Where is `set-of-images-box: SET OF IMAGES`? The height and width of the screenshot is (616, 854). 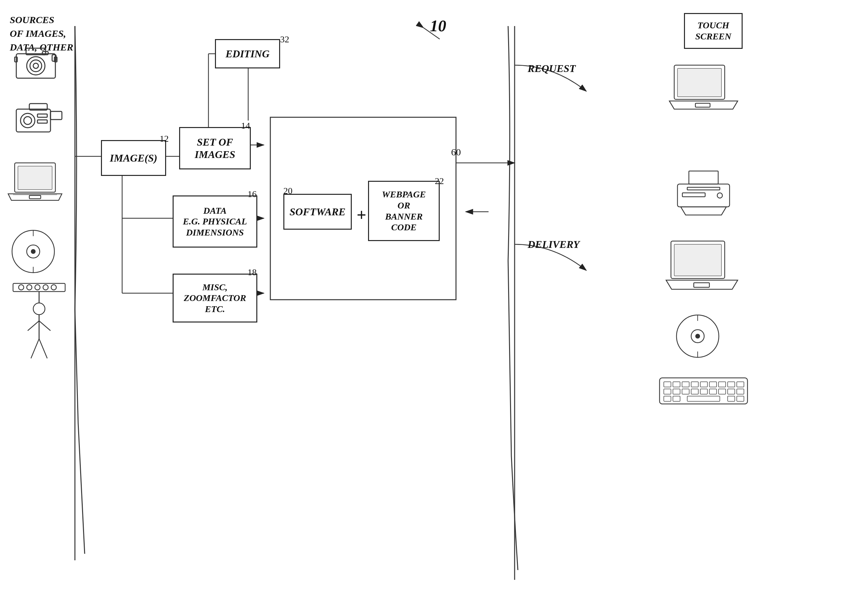 set-of-images-box: SET OF IMAGES is located at coordinates (215, 148).